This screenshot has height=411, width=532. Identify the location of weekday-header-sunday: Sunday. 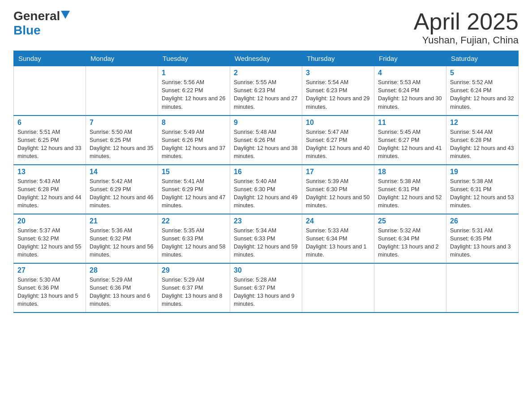
(50, 59).